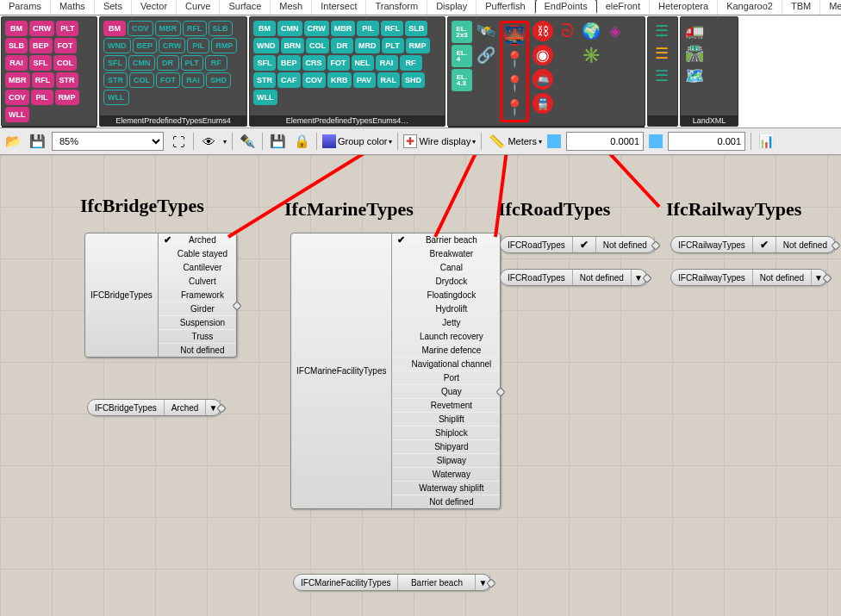 Image resolution: width=841 pixels, height=616 pixels. Describe the element at coordinates (543, 55) in the screenshot. I see `marker-icon: ◉` at that location.